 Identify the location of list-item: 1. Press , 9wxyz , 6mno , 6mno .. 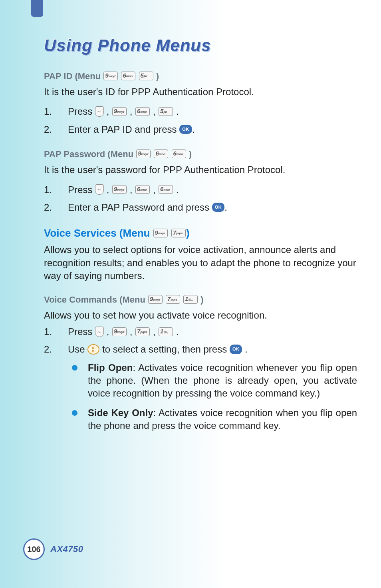
(200, 190).